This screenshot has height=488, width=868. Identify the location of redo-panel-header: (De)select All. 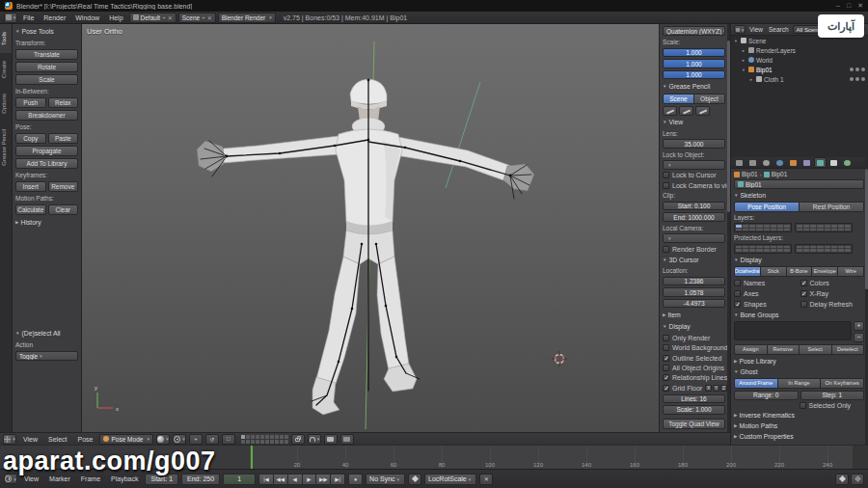
(46, 334).